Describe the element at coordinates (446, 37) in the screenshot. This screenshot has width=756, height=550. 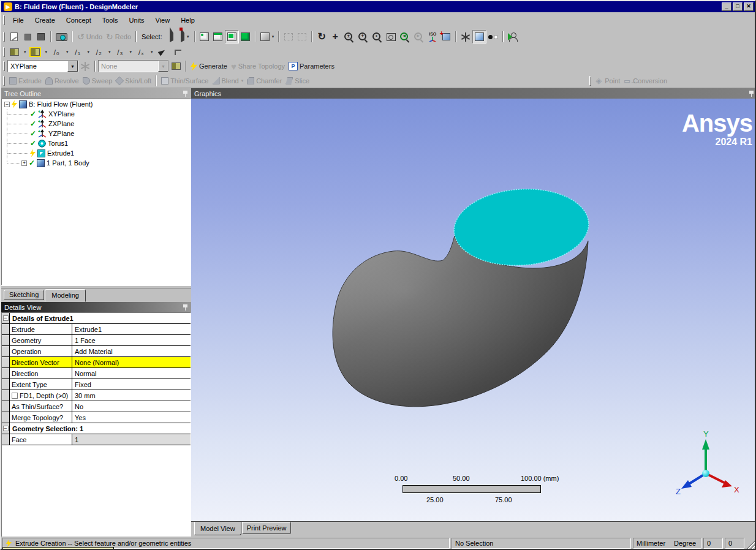
I see `new-plane-view-icon` at that location.